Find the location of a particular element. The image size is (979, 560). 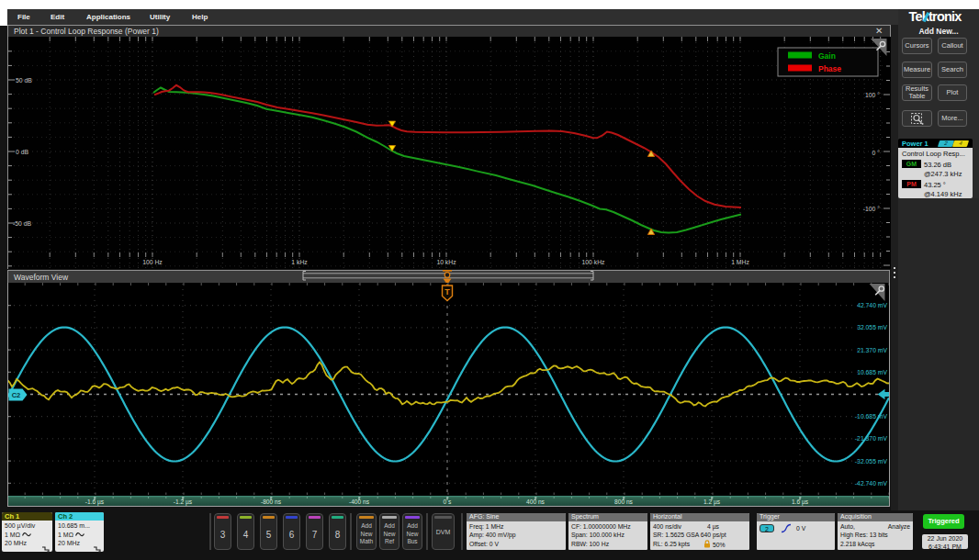

svg-text: 50 dB is located at coordinates (24, 81).